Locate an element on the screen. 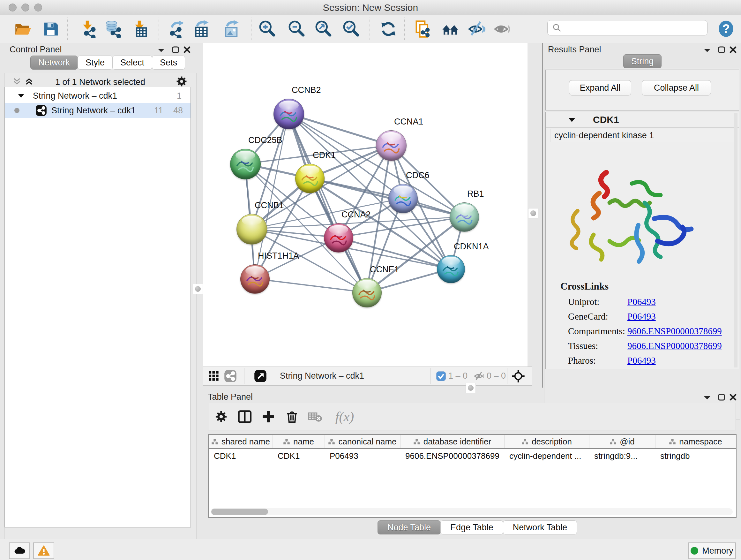 The image size is (741, 560). network-node-ccnb1 is located at coordinates (252, 229).